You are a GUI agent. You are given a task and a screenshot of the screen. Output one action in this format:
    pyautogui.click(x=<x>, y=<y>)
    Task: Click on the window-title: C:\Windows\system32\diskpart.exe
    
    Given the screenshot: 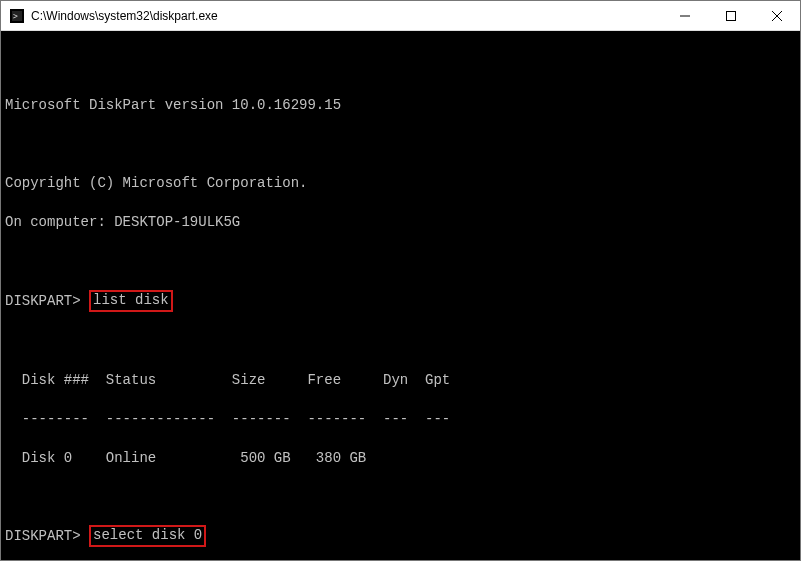 What is the action you would take?
    pyautogui.click(x=346, y=16)
    